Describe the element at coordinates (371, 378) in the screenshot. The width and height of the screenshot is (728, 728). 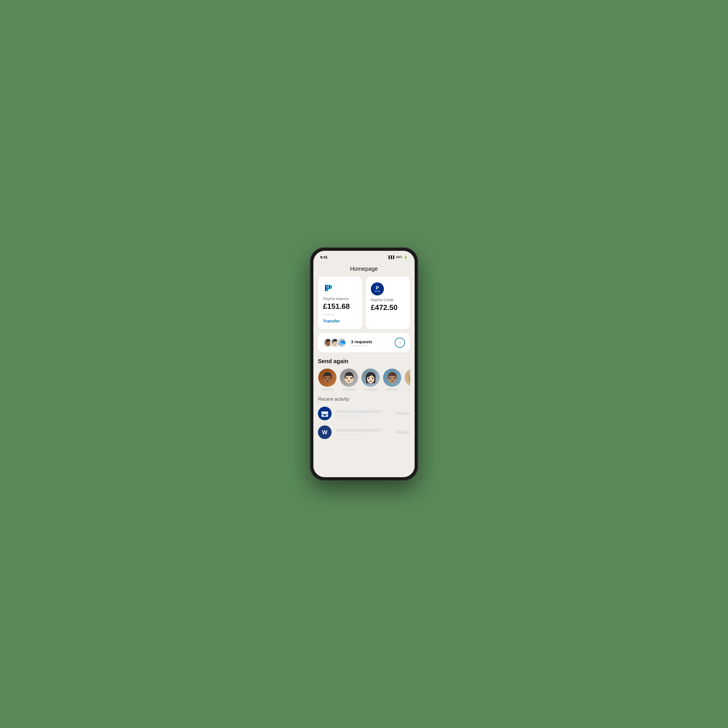
I see `contact-face-3: 👩🏻` at that location.